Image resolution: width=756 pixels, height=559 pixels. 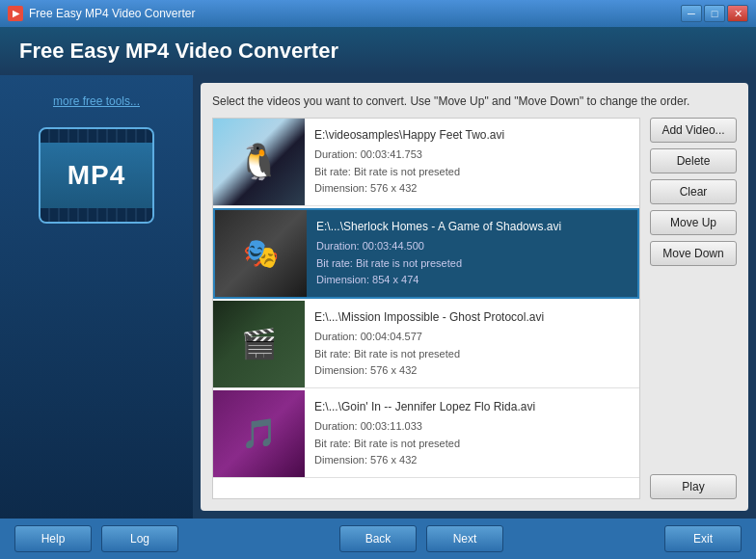 What do you see at coordinates (715, 13) in the screenshot?
I see `window-controls: ─ □ ✕` at bounding box center [715, 13].